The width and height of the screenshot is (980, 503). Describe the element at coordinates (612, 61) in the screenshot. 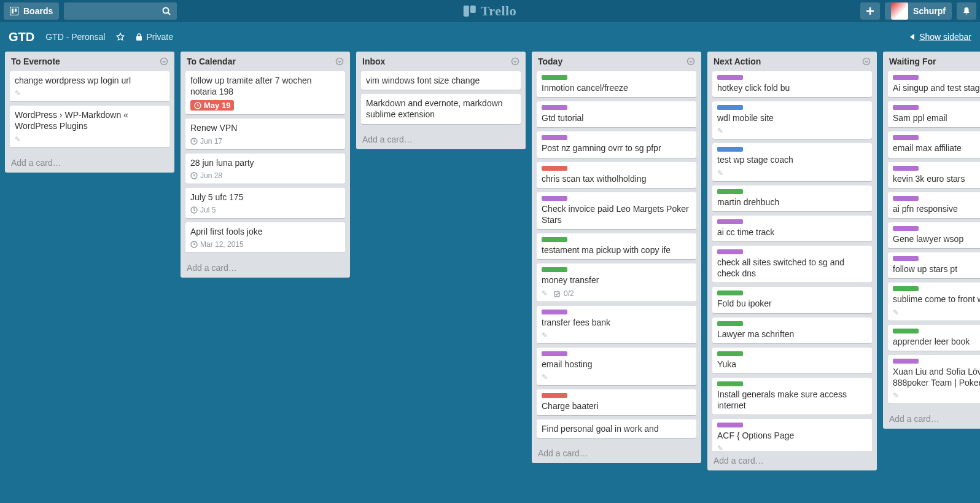

I see `list-title: Today` at that location.